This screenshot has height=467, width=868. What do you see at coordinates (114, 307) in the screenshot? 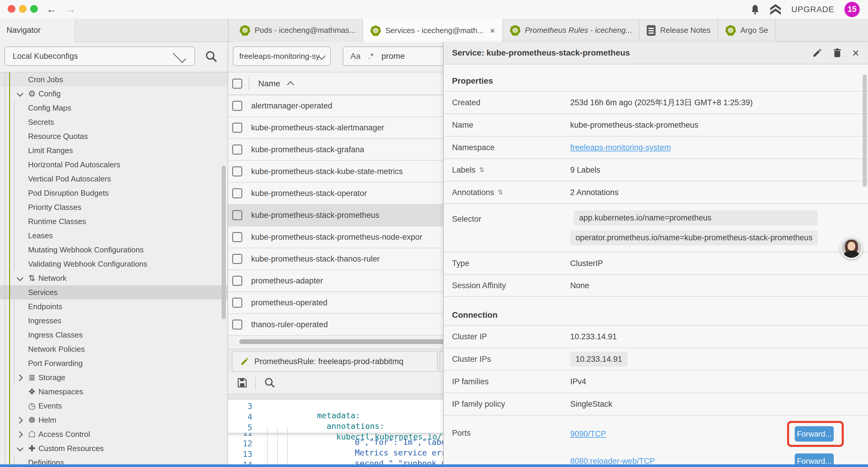
I see `tree-item: Endpoints` at bounding box center [114, 307].